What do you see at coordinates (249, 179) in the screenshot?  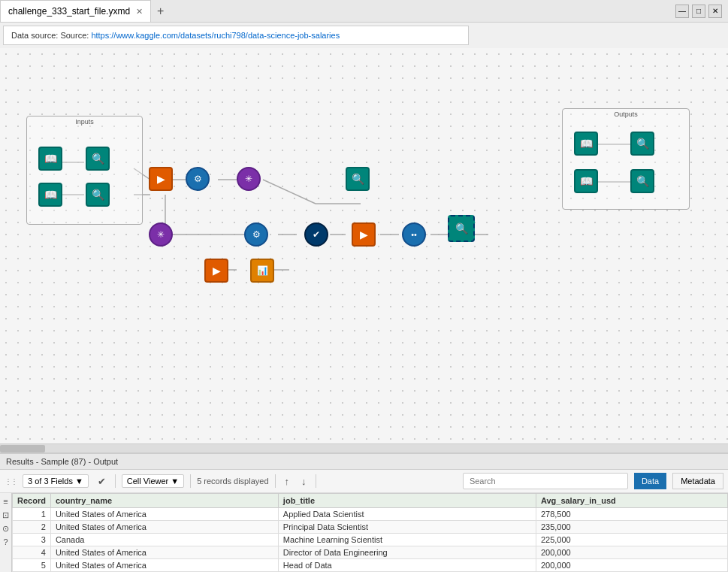 I see `network-node: ✳` at bounding box center [249, 179].